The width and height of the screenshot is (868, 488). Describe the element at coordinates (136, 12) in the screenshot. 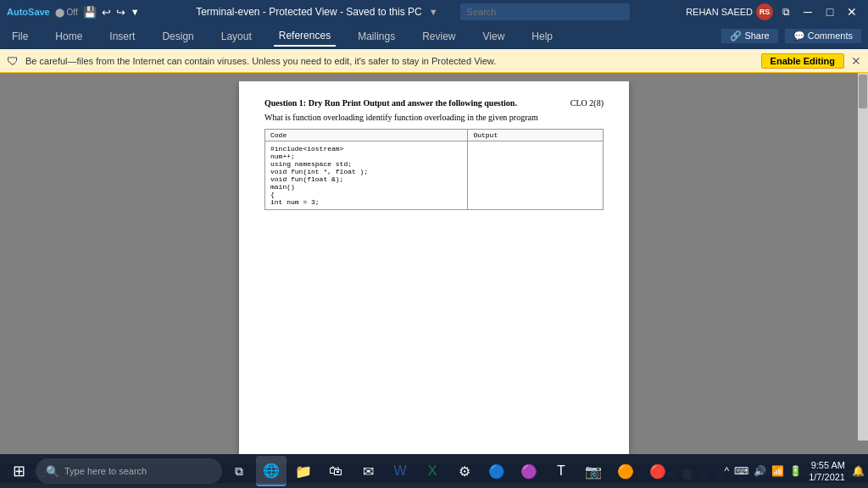

I see `customize-icon: ▼` at that location.